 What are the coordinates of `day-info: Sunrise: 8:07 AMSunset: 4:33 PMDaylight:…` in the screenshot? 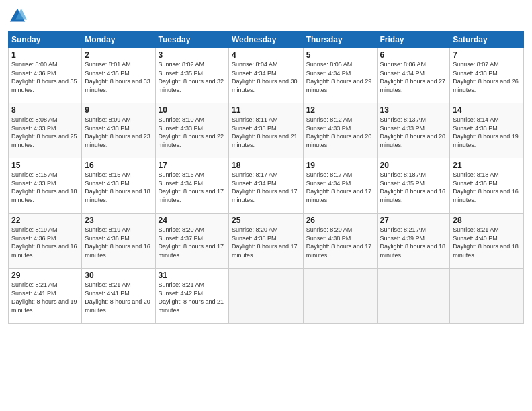 It's located at (486, 77).